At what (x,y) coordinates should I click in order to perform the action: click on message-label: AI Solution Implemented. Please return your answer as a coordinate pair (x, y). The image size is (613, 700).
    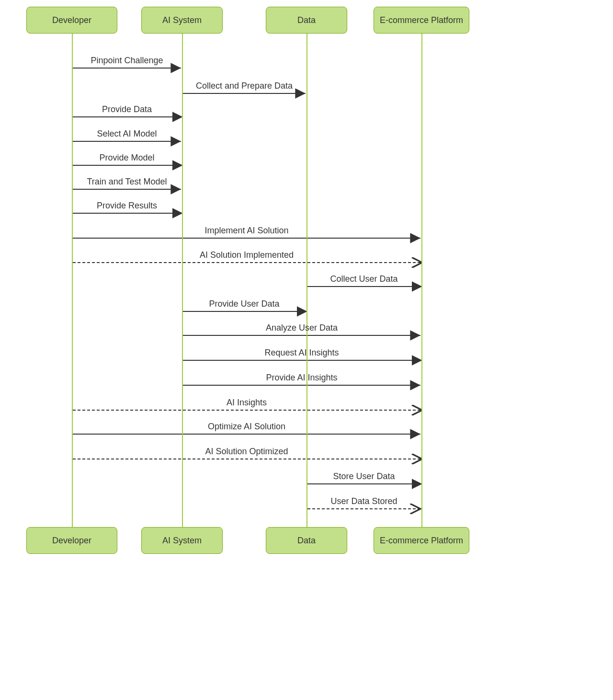
    Looking at the image, I should click on (247, 255).